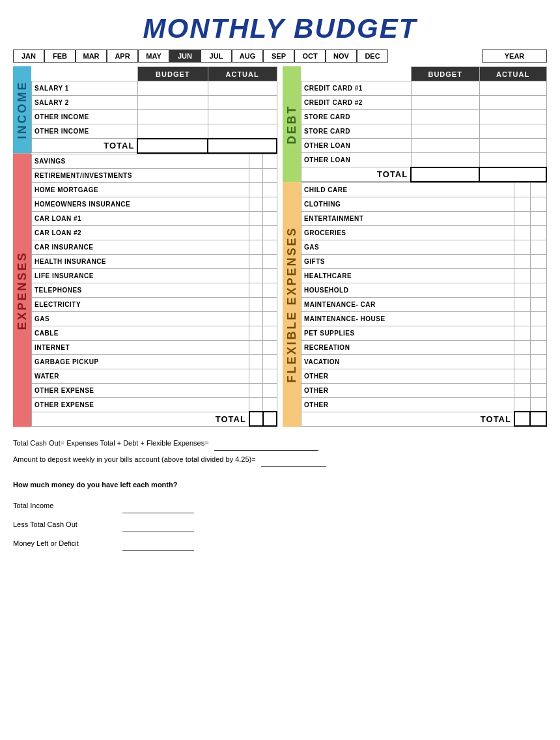 Image resolution: width=560 pixels, height=740 pixels. What do you see at coordinates (294, 460) in the screenshot?
I see `weekly-deposit-field` at bounding box center [294, 460].